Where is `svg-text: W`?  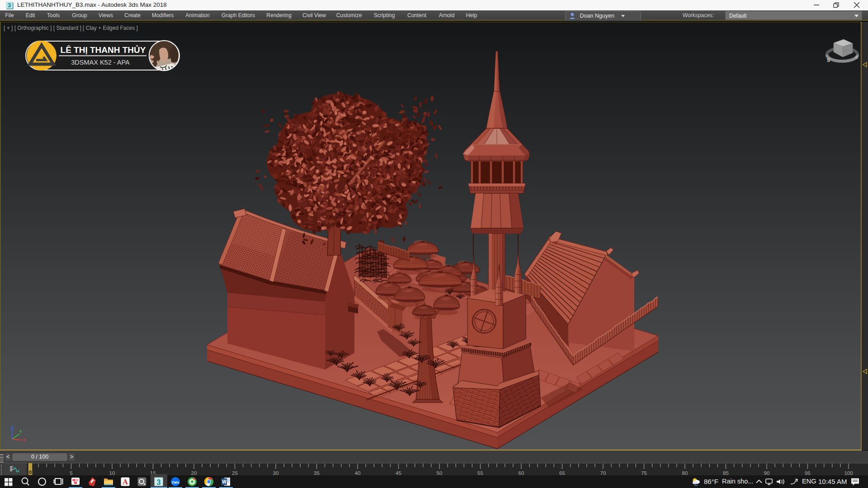
svg-text: W is located at coordinates (224, 482).